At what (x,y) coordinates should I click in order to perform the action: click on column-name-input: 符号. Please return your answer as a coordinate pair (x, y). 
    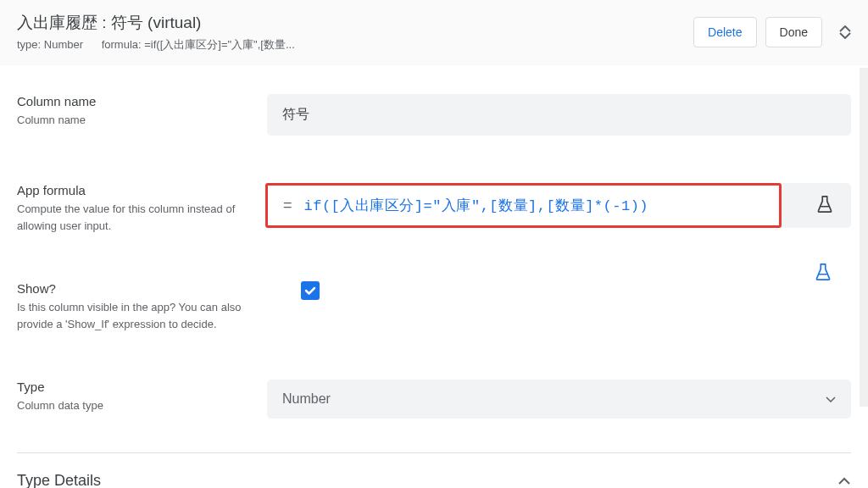
    Looking at the image, I should click on (559, 115).